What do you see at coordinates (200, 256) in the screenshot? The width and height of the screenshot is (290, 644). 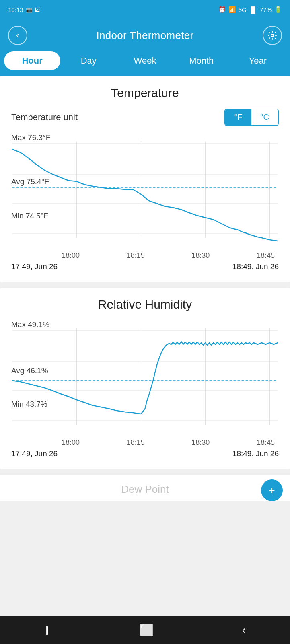 I see `temp-time-2: 18:30` at bounding box center [200, 256].